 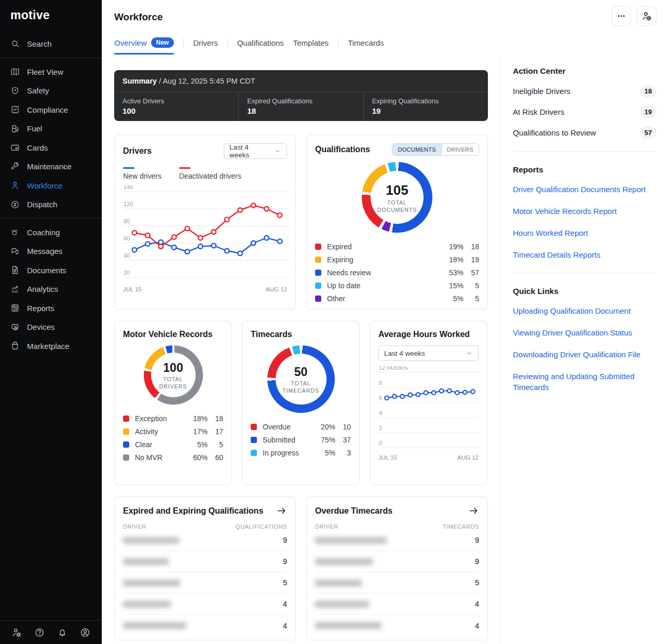 I want to click on notifications-icon, so click(x=62, y=633).